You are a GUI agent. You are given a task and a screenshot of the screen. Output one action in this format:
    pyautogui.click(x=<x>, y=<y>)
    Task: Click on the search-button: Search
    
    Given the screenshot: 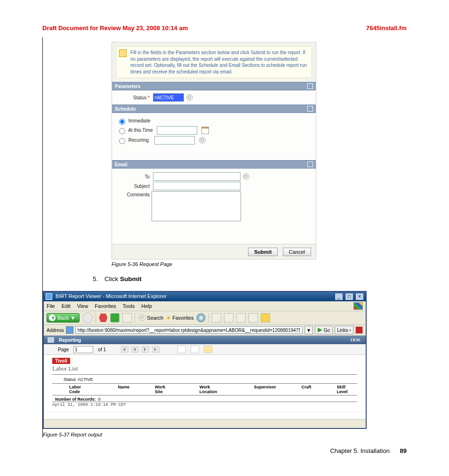 What is the action you would take?
    pyautogui.click(x=151, y=318)
    